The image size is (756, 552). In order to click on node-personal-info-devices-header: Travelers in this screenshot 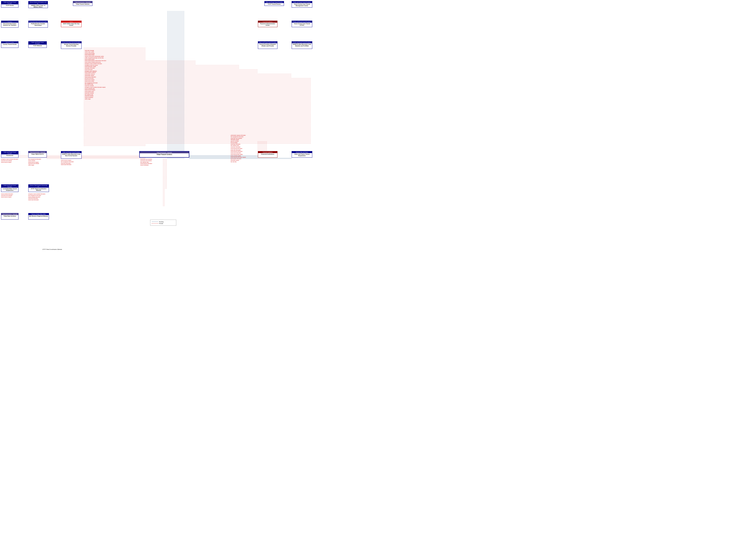, I will do `click(10, 22)`.